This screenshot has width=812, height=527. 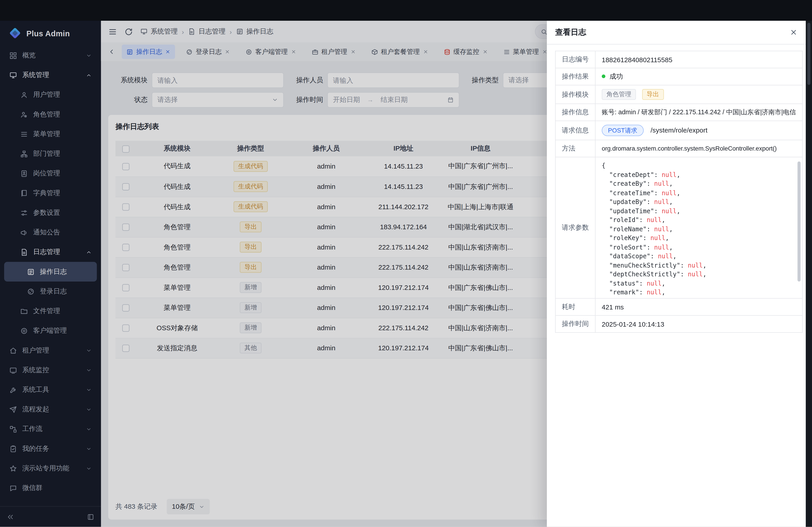 What do you see at coordinates (698, 275) in the screenshot?
I see `code-line: "deptCheckStrictly": null,` at bounding box center [698, 275].